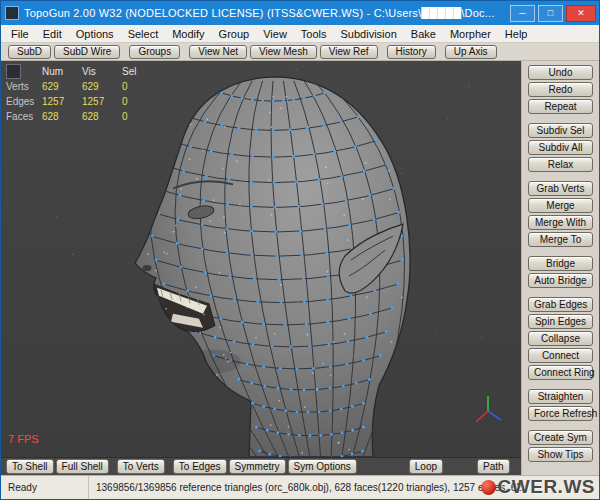 This screenshot has width=600, height=500. Describe the element at coordinates (258, 466) in the screenshot. I see `bottom-button-symmetry: Symmetry` at that location.